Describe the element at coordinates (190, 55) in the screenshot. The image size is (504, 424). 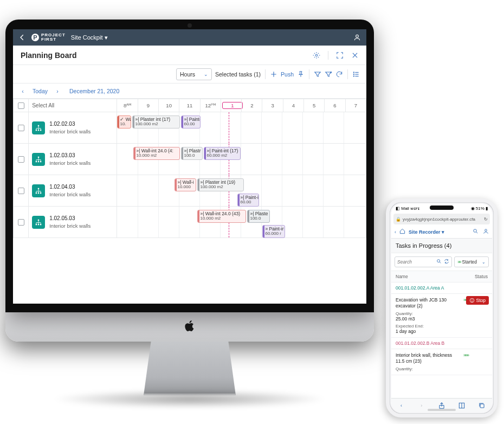
I see `page-header: Planning Board` at that location.